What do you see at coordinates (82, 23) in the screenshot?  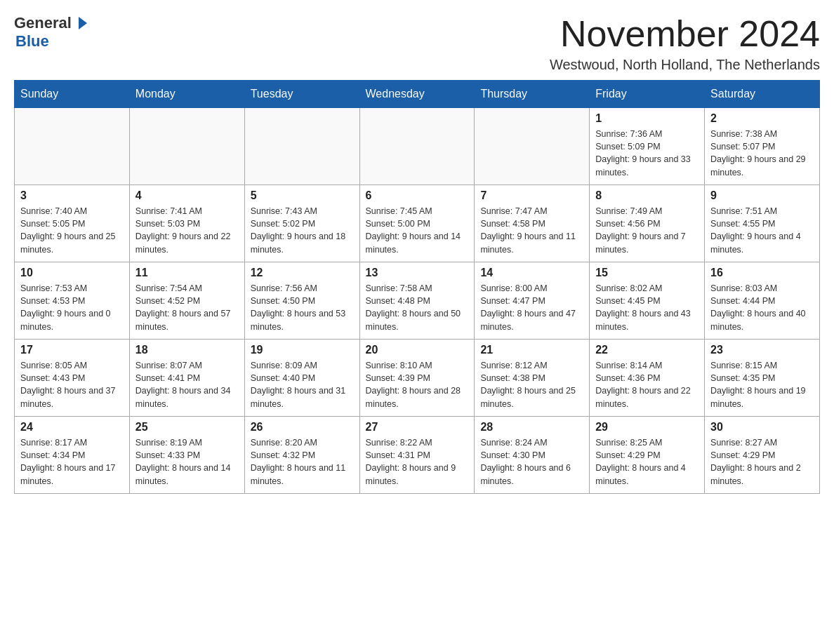 I see `logo-arrow-icon` at bounding box center [82, 23].